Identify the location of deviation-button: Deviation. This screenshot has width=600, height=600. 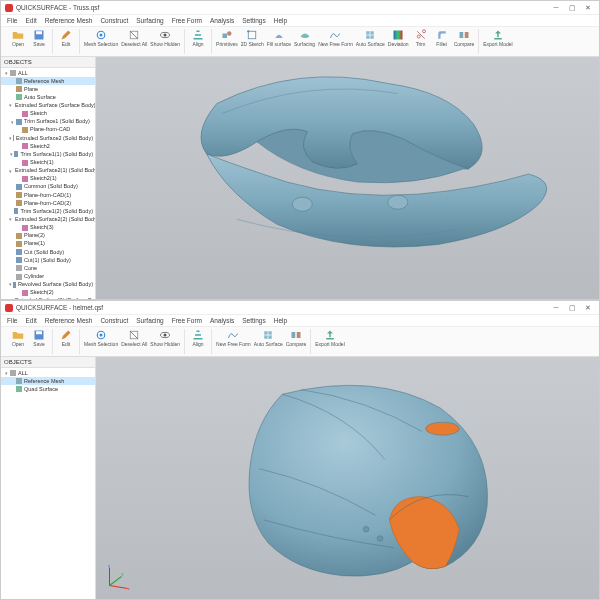
(398, 38).